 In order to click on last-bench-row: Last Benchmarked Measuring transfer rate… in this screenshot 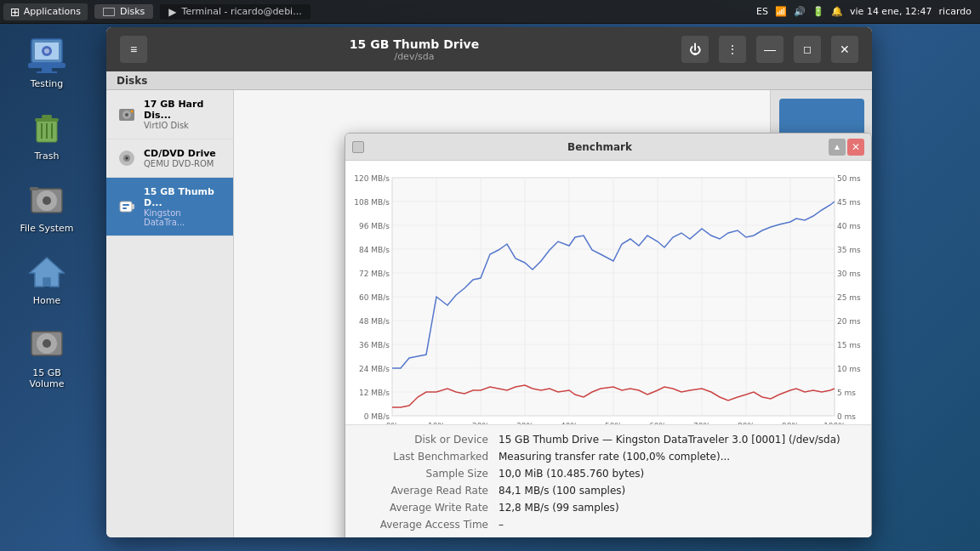, I will do `click(608, 457)`.